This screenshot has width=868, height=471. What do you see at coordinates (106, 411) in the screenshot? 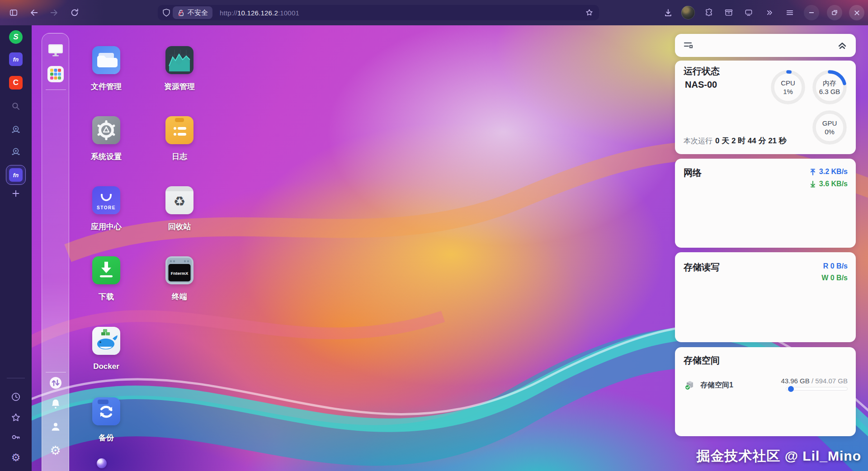
I see `backup-icon` at bounding box center [106, 411].